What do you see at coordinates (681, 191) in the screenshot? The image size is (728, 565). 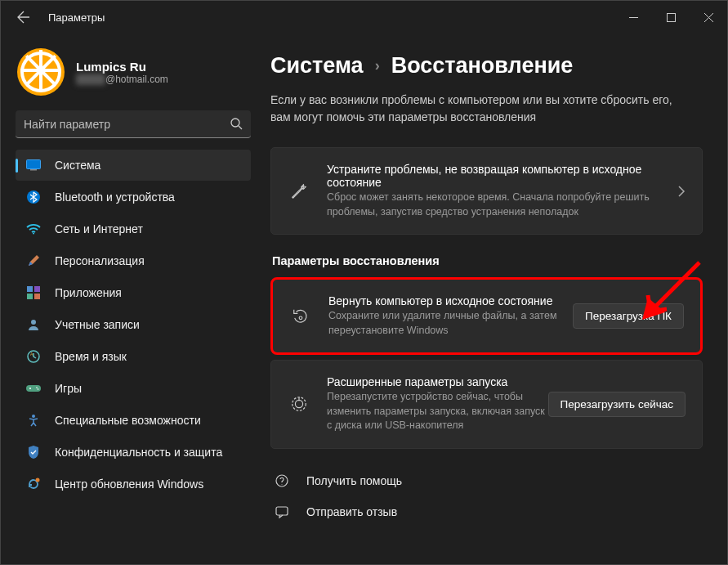 I see `chevron-right-icon` at bounding box center [681, 191].